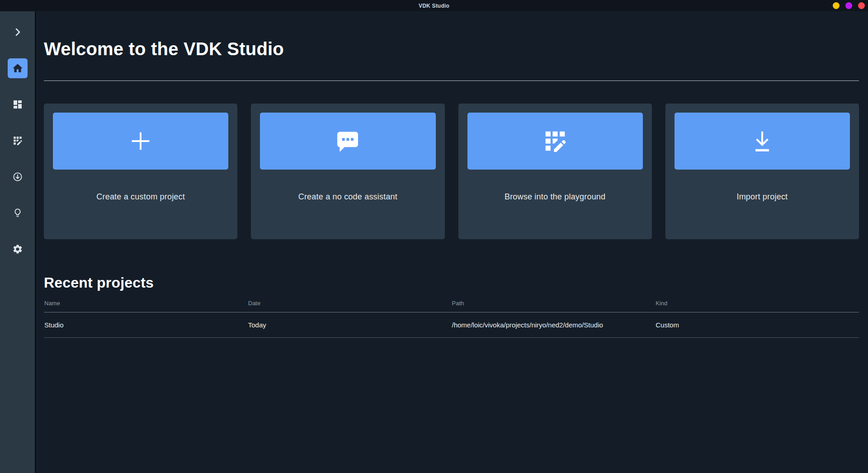 This screenshot has height=473, width=868. What do you see at coordinates (555, 197) in the screenshot?
I see `card-label: Browse into the playground` at bounding box center [555, 197].